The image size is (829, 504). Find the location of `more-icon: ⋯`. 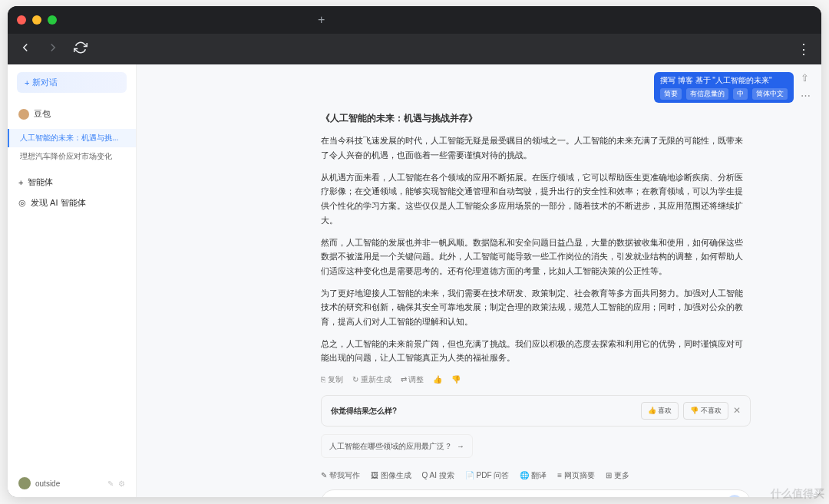

more-icon: ⋯ is located at coordinates (806, 95).